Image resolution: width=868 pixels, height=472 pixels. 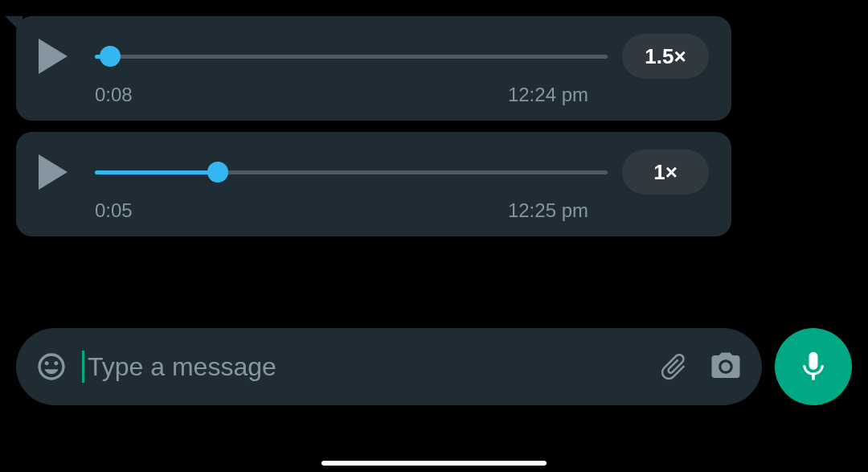 I want to click on audio-duration: 0:05, so click(x=114, y=211).